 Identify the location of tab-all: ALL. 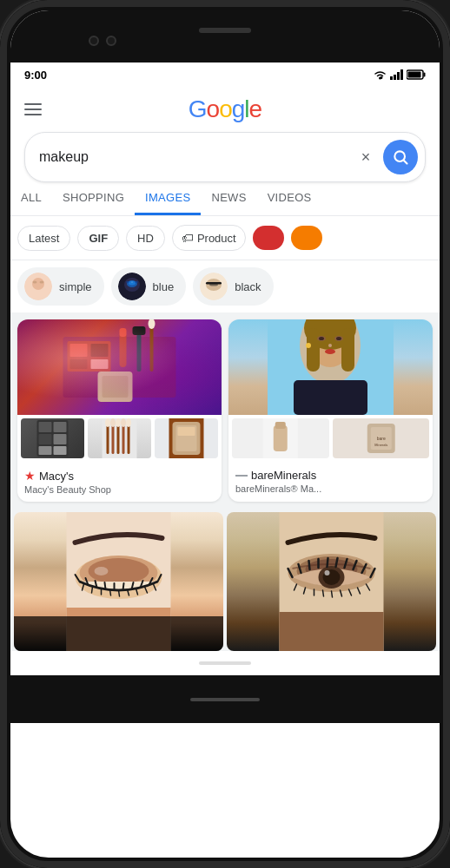
(31, 199).